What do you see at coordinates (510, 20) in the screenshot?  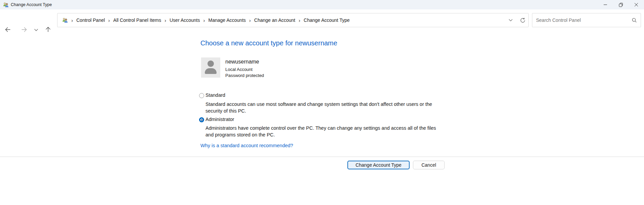 I see `chevron-down-icon` at bounding box center [510, 20].